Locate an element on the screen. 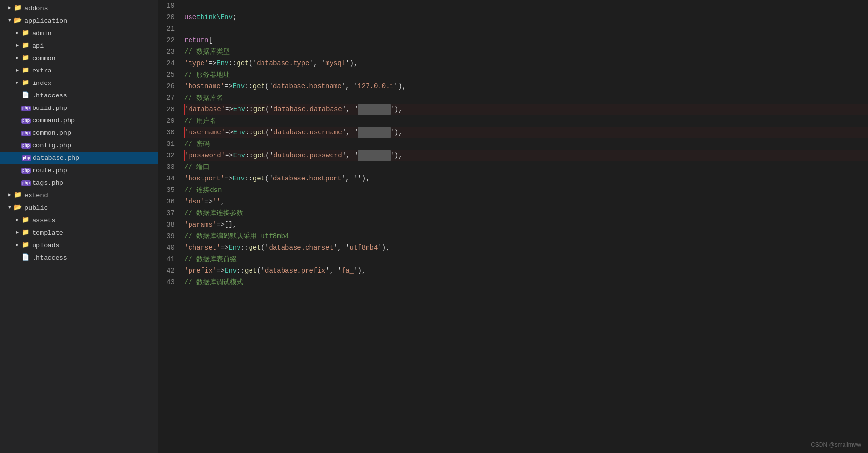 The height and width of the screenshot is (453, 868). code-line: 'charset' => Env::get('database.charset'… is located at coordinates (526, 248).